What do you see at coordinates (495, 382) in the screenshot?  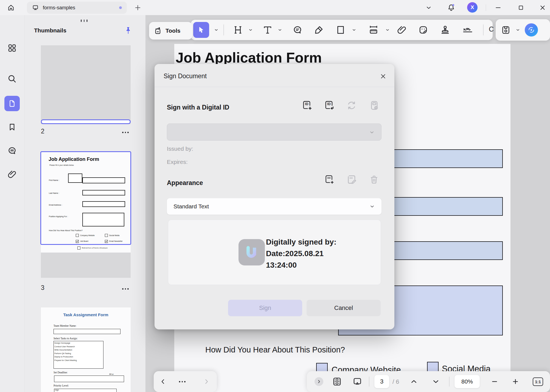 I see `zoom-out-button` at bounding box center [495, 382].